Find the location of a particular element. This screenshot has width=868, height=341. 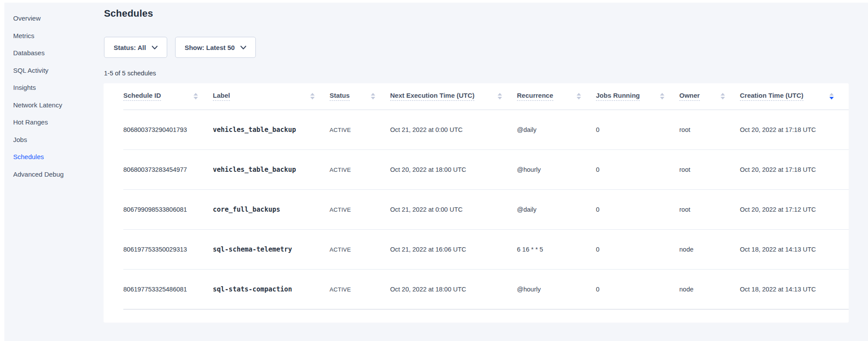

sidebar-item-schedules: Schedules is located at coordinates (58, 157).